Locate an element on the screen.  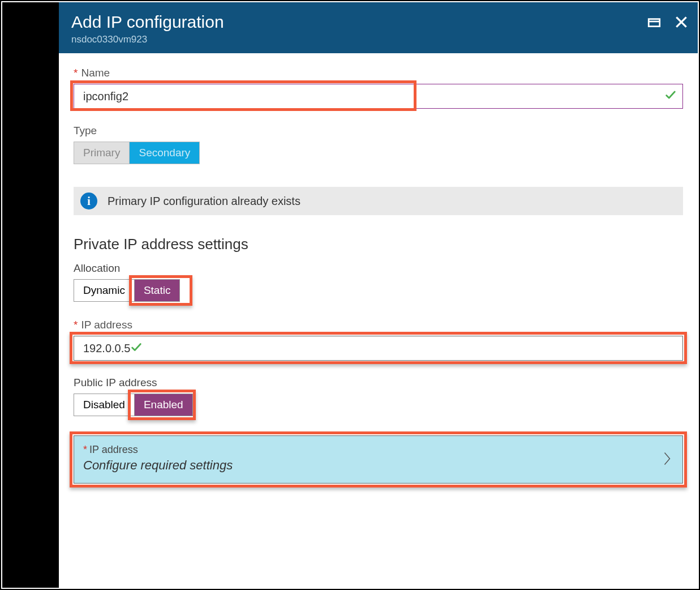
configure-ip-address-nav: *IP address Configure required settings is located at coordinates (378, 460).